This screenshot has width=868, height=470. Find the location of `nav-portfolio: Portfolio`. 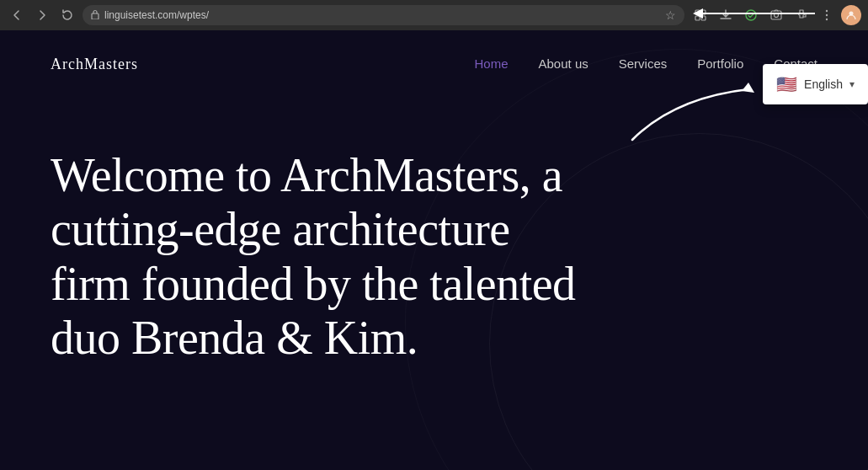

nav-portfolio: Portfolio is located at coordinates (721, 64).